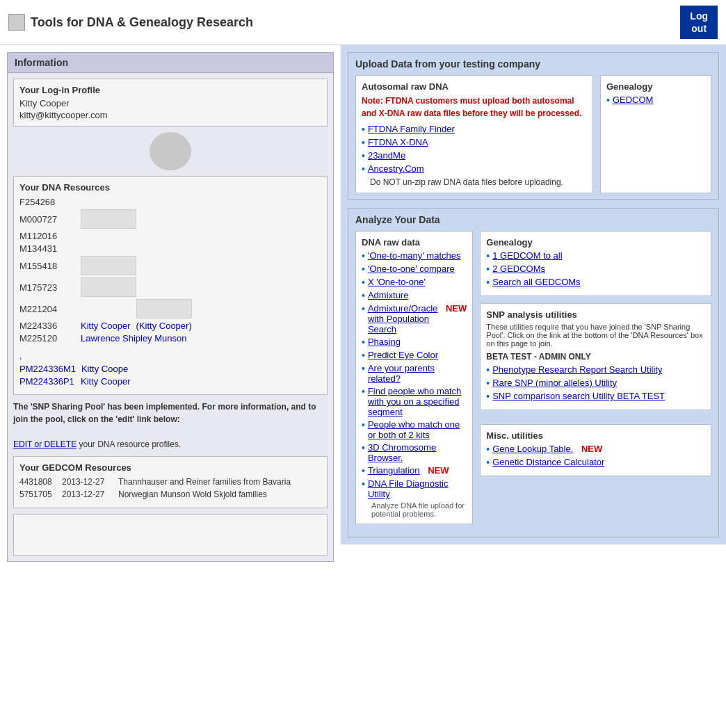  I want to click on upload-warning: Note: FTDNA customers must upload both a…, so click(474, 107).